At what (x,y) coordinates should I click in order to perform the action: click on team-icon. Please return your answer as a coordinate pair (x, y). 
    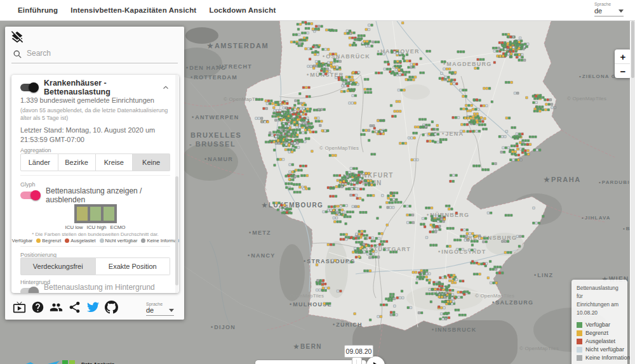
    Looking at the image, I should click on (56, 307).